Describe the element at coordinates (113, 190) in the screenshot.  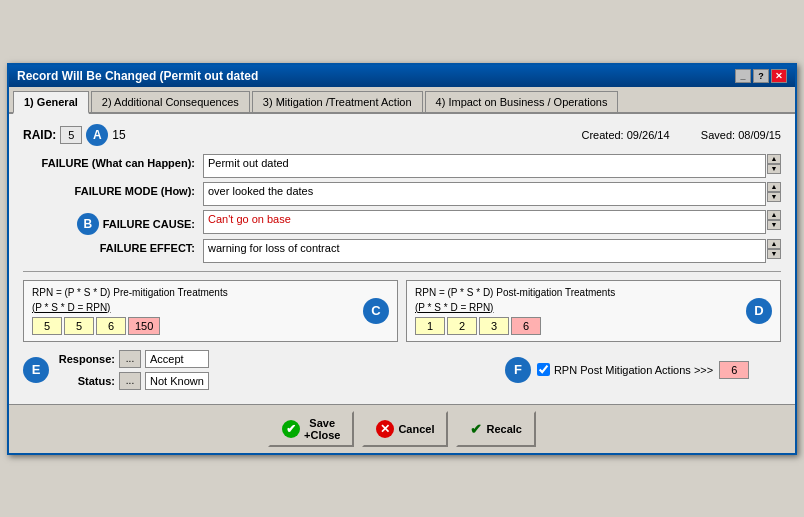
I see `failure-mode-label: FAILURE MODE (How):` at that location.